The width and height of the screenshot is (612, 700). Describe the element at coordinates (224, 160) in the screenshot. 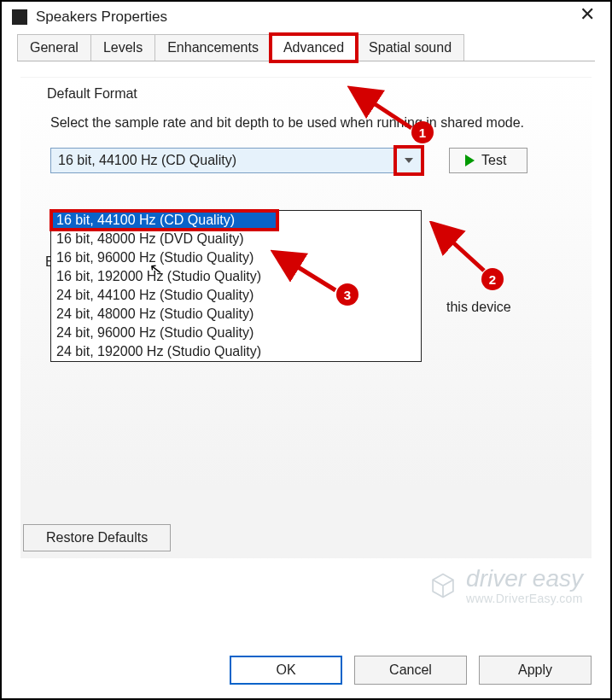

I see `format-combo-value: 16 bit, 44100 Hz (CD Quality)` at that location.